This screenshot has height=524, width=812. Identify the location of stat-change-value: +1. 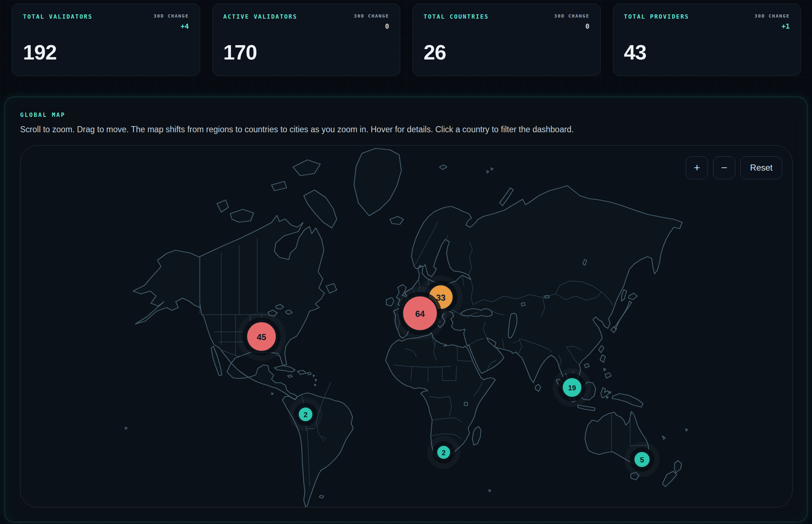
(772, 26).